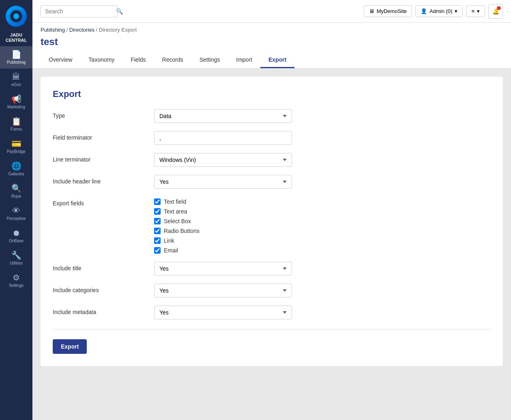  What do you see at coordinates (16, 188) in the screenshot?
I see `rupa-icon: 🔍` at bounding box center [16, 188].